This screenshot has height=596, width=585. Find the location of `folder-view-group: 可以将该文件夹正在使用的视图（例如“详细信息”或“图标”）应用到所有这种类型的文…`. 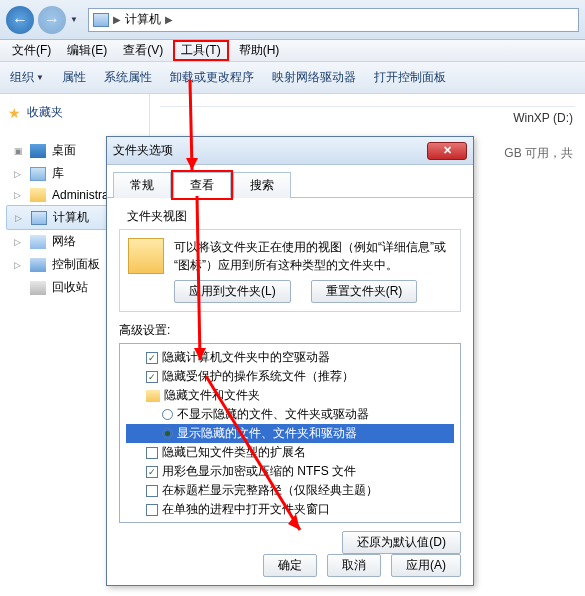

folder-view-group: 可以将该文件夹正在使用的视图（例如“详细信息”或“图标”）应用到所有这种类型的文… is located at coordinates (290, 270).